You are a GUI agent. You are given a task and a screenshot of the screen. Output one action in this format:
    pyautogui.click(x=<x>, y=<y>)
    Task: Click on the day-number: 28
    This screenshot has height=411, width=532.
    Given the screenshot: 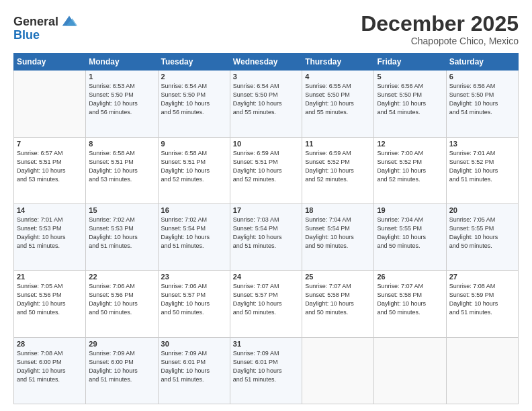 What is the action you would take?
    pyautogui.click(x=50, y=344)
    